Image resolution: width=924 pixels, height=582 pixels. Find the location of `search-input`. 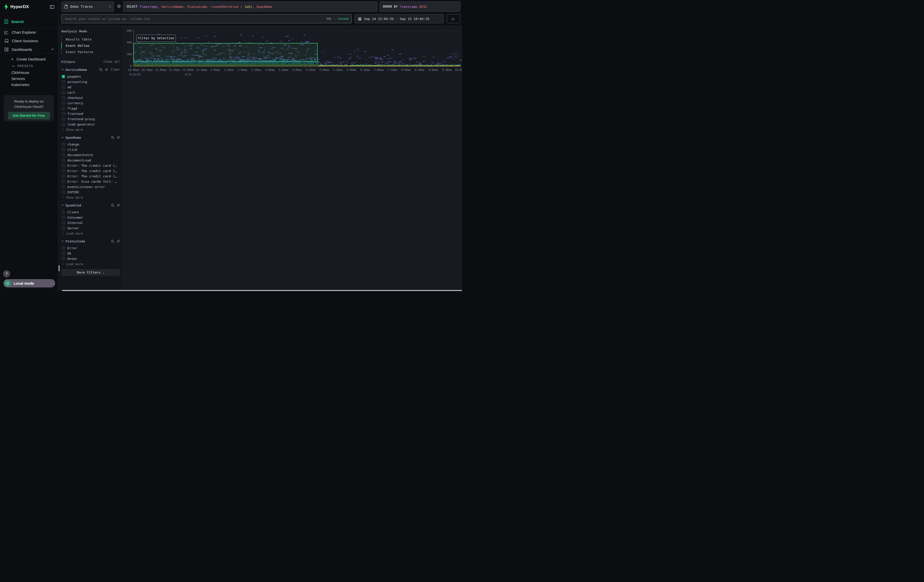

search-input is located at coordinates (206, 19).